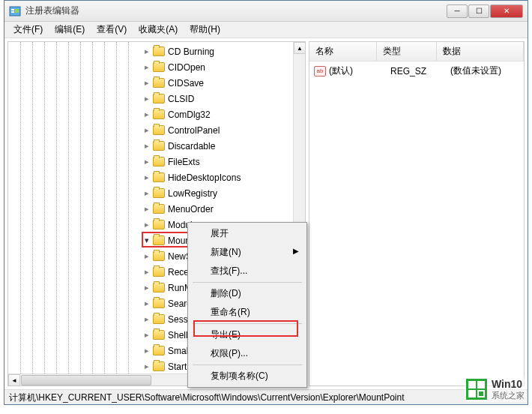 The image size is (532, 414). I want to click on tree-item: ▸CIDSave, so click(151, 82).